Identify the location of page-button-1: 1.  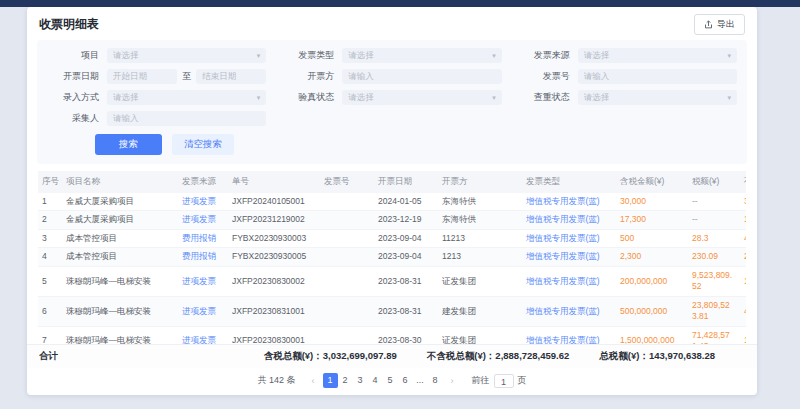
(330, 380).